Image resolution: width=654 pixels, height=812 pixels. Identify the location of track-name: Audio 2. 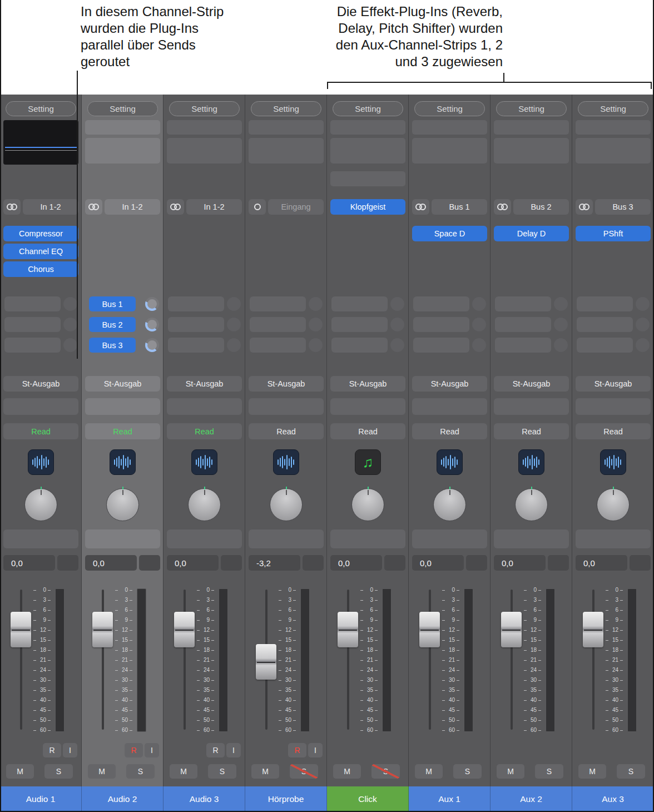
(122, 799).